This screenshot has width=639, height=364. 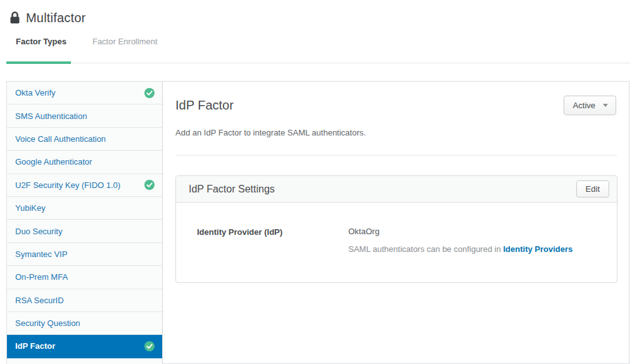 What do you see at coordinates (85, 254) in the screenshot?
I see `sidebar-item-symantec-vip: Symantec VIP` at bounding box center [85, 254].